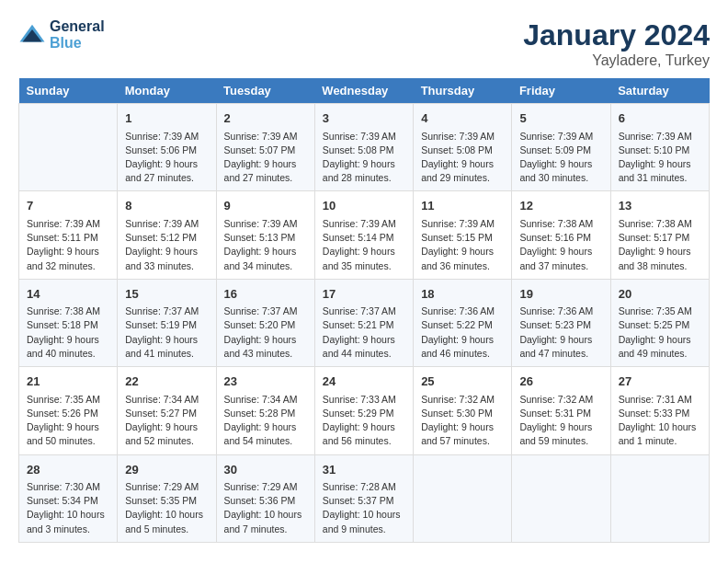 This screenshot has height=563, width=728. What do you see at coordinates (616, 44) in the screenshot?
I see `title-block: January 2024 Yayladere, Turkey` at bounding box center [616, 44].